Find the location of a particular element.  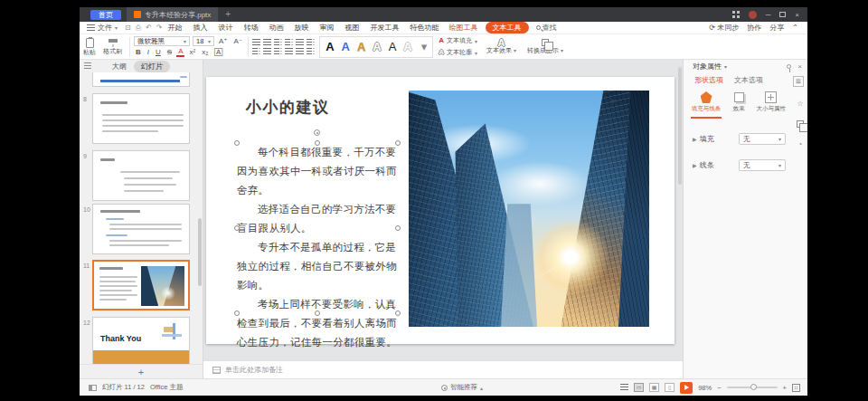

wordart-preset-1: A is located at coordinates (329, 47).